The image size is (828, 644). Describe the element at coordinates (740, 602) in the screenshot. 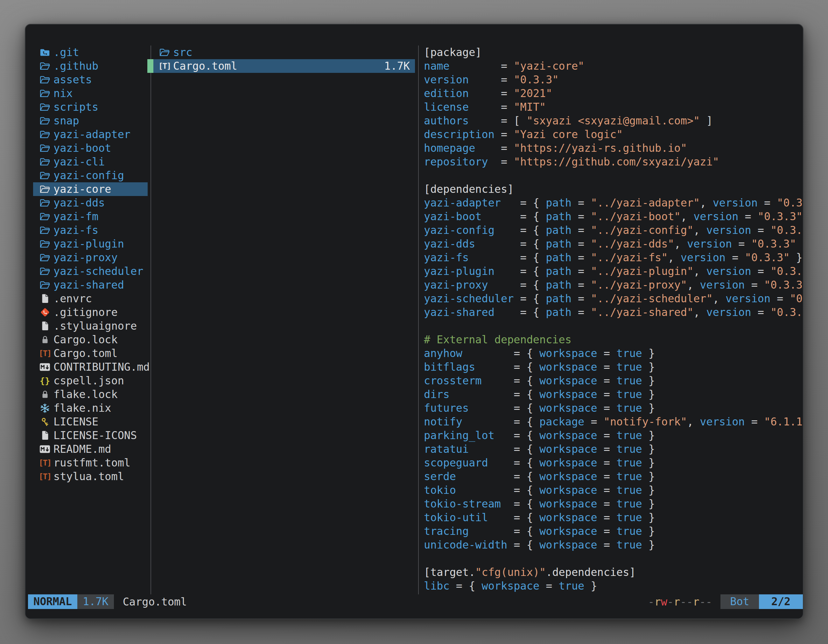

I see `scroll-position-badge: Bot` at that location.